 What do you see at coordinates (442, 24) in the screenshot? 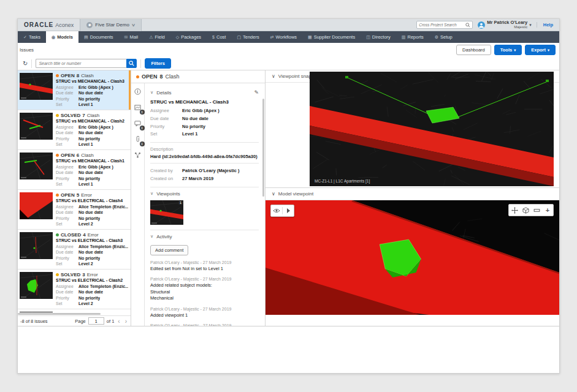
I see `cross-project-search-input` at bounding box center [442, 24].